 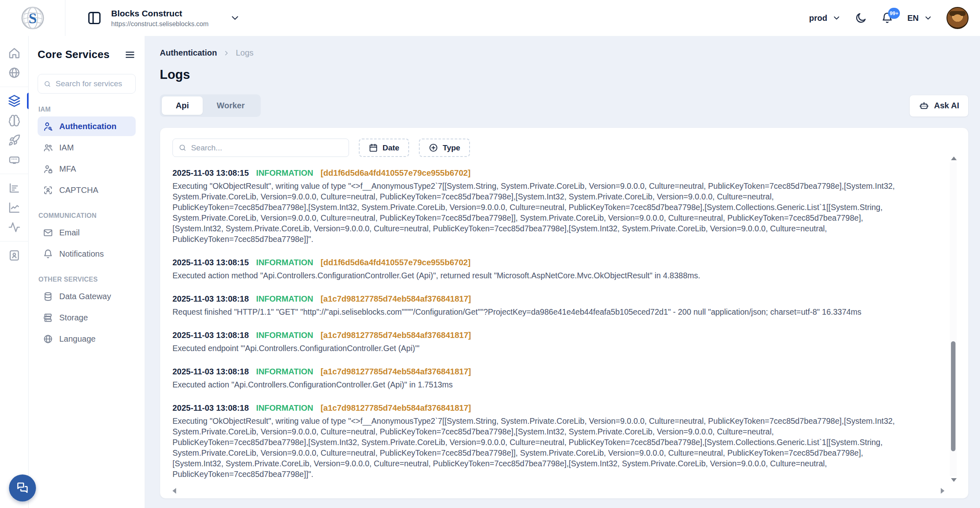 I want to click on log-message: Executed action "Api.Controllers.Configu…, so click(x=534, y=385).